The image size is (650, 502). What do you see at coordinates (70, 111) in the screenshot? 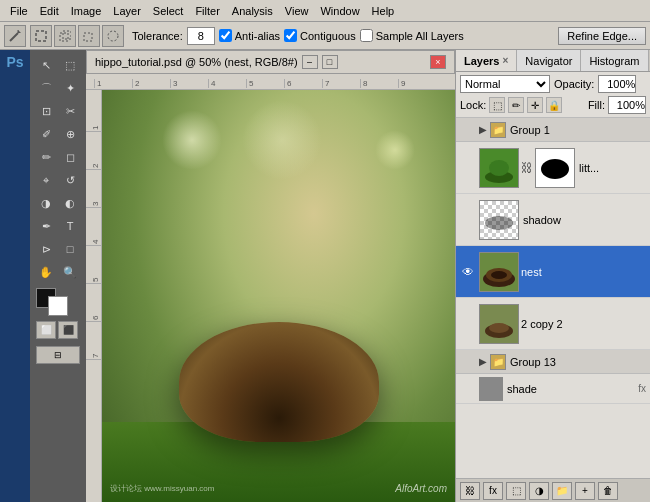
I see `slice-tool: ✂` at bounding box center [70, 111].